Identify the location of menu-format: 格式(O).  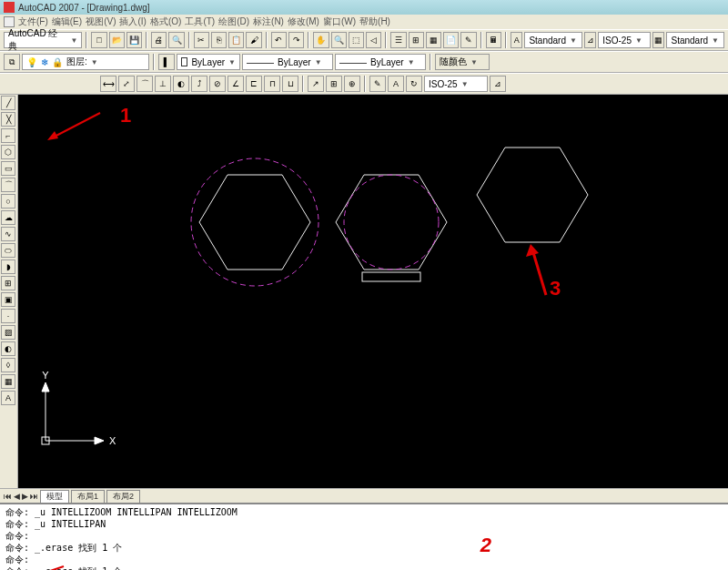
(166, 22).